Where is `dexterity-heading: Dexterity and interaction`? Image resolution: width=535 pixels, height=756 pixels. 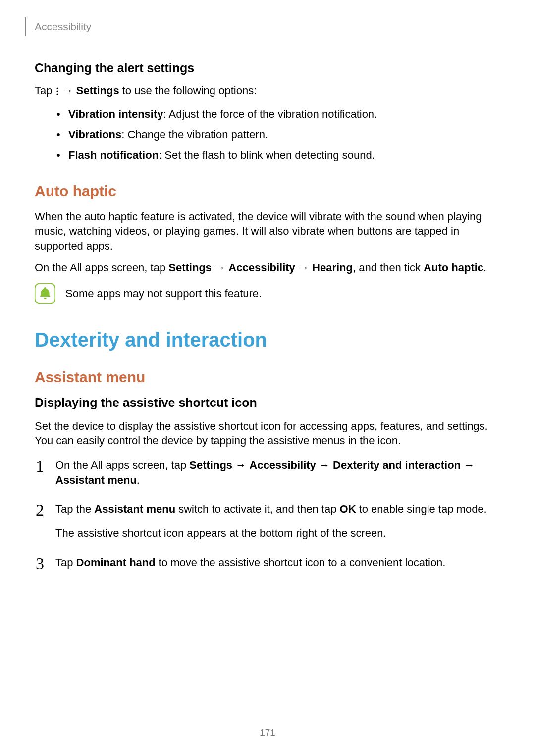 dexterity-heading: Dexterity and interaction is located at coordinates (268, 340).